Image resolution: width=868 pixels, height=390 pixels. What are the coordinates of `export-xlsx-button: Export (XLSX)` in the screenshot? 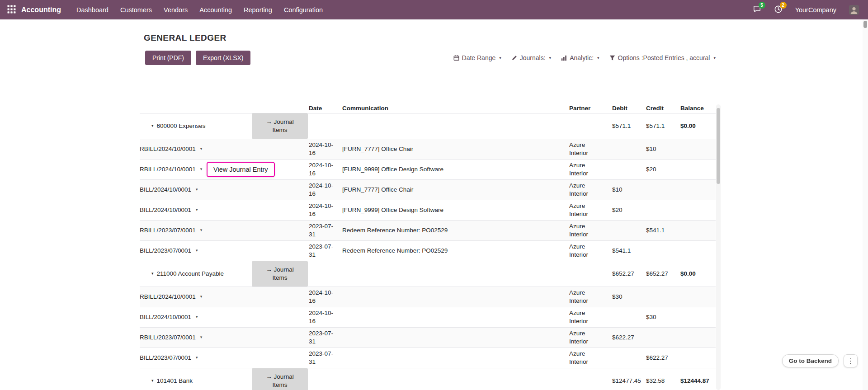 It's located at (223, 58).